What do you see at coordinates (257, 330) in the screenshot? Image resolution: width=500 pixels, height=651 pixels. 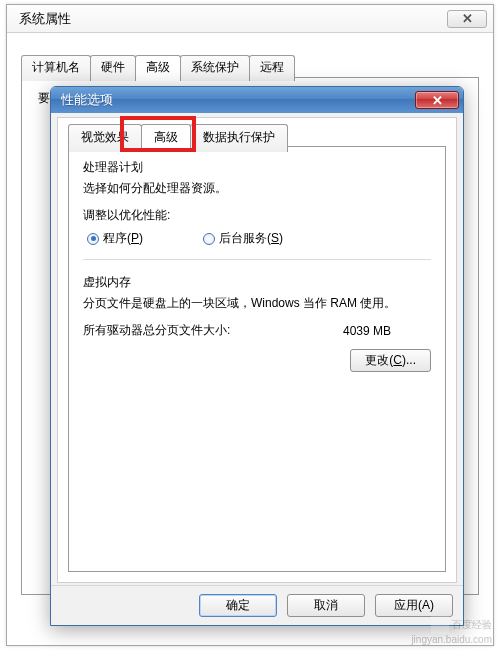 I see `vm-total-row: 所有驱动器总分页文件大小: 4039 MB` at bounding box center [257, 330].